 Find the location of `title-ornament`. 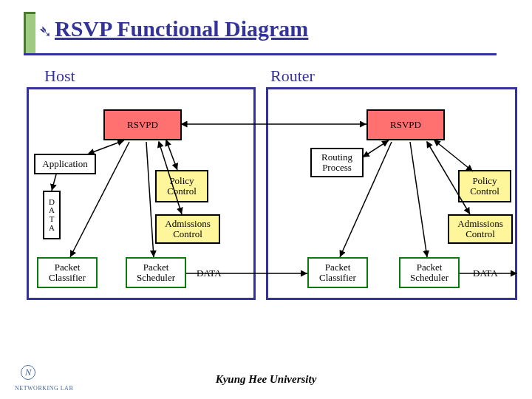

title-ornament is located at coordinates (30, 33).